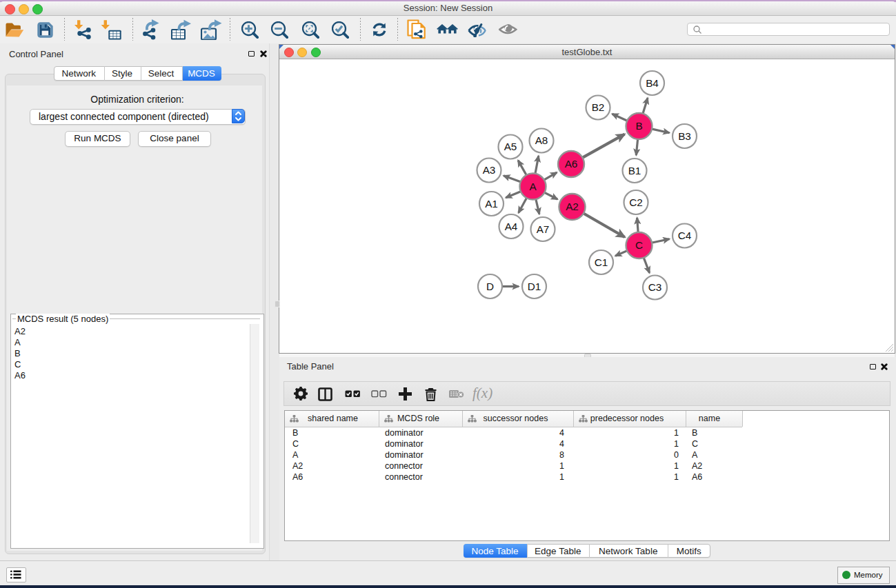 The image size is (896, 588). I want to click on svg-text: A3, so click(490, 170).